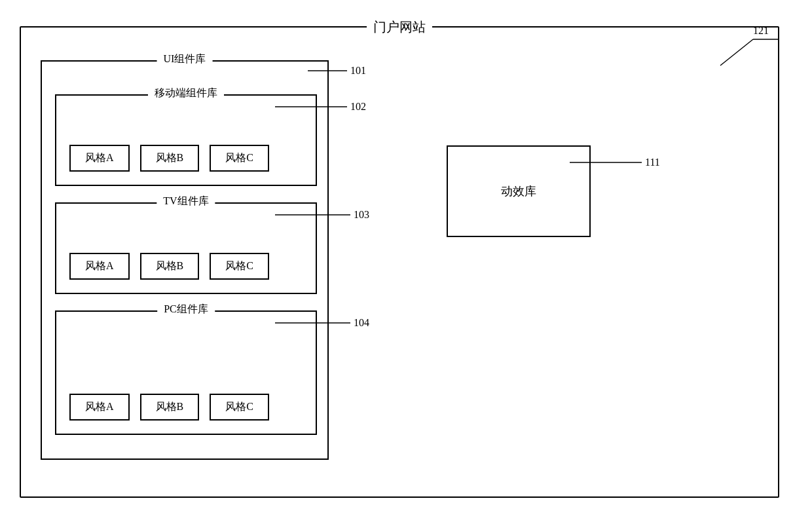 The width and height of the screenshot is (812, 524). I want to click on pc-library-box: PC组件库 风格A 风格B 风格C, so click(186, 373).